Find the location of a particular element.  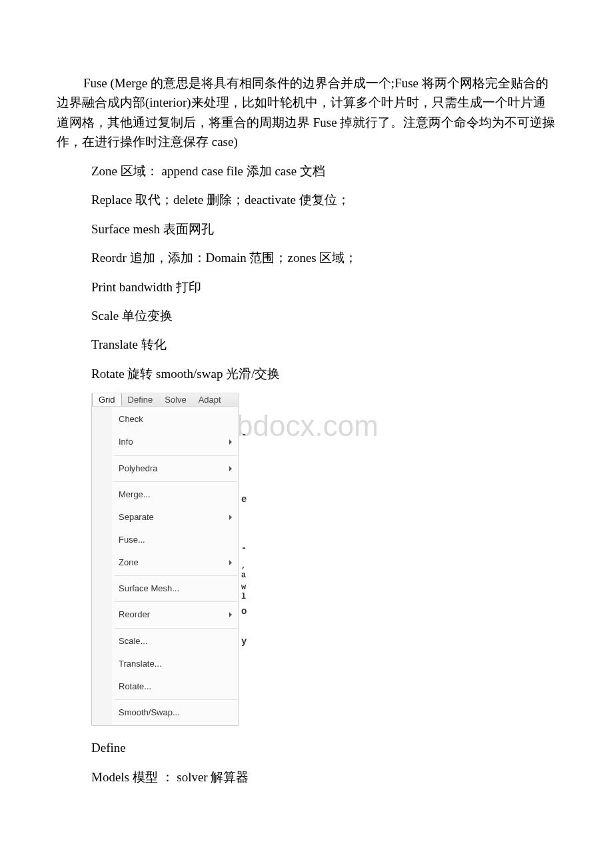

paragraph-reorder: Reordr 追加，添加：Domain 范围；zones 区域； is located at coordinates (306, 257).